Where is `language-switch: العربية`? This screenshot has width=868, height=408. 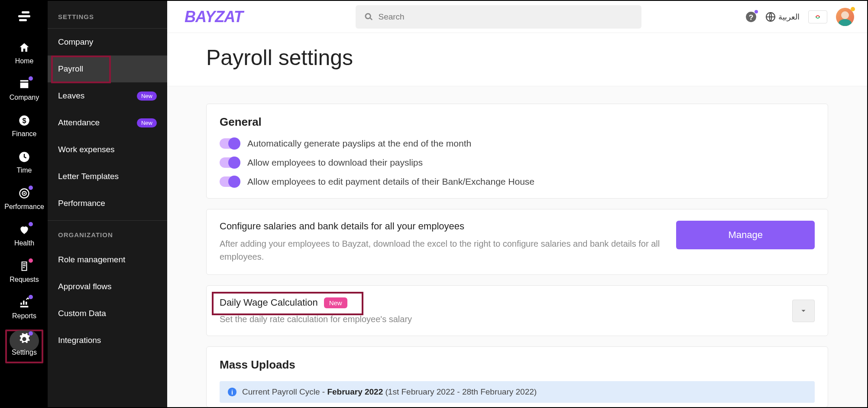 language-switch: العربية is located at coordinates (782, 17).